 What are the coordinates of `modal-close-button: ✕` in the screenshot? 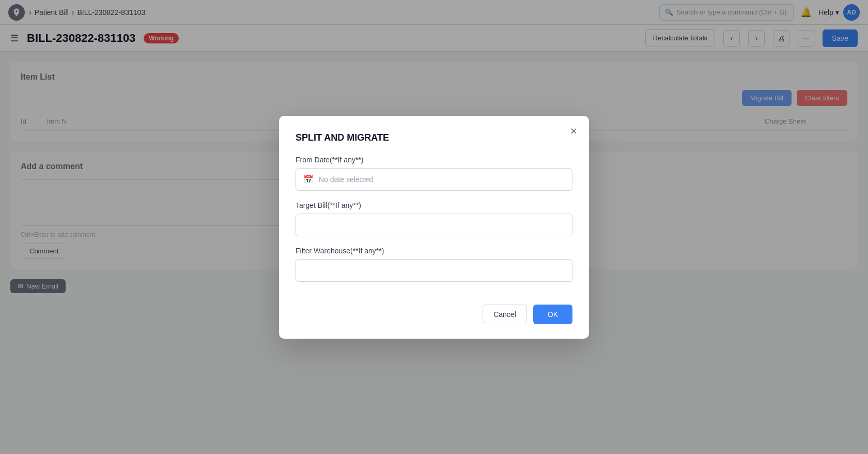 It's located at (574, 131).